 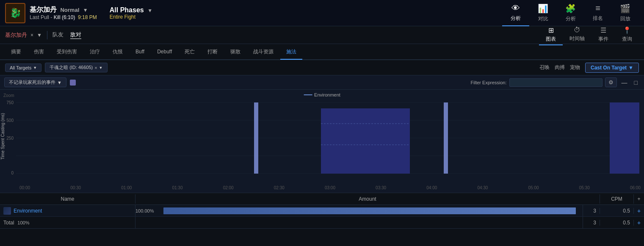 What do you see at coordinates (543, 19) in the screenshot?
I see `nav-label-compare: 对比` at bounding box center [543, 19].